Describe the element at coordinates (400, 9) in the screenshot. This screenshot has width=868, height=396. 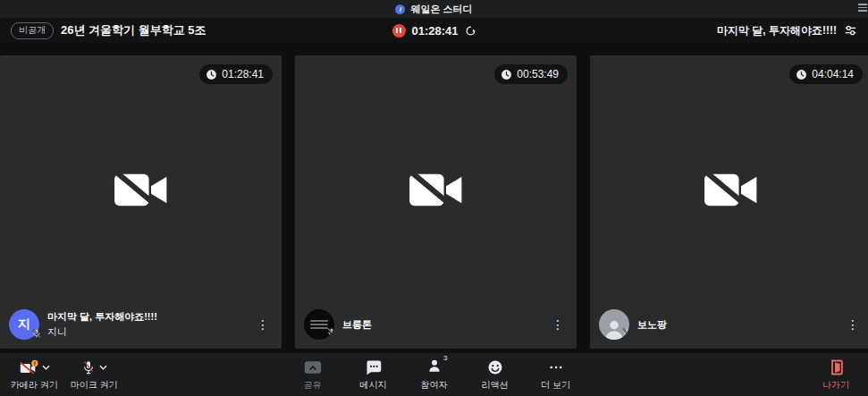
I see `info-icon: i` at that location.